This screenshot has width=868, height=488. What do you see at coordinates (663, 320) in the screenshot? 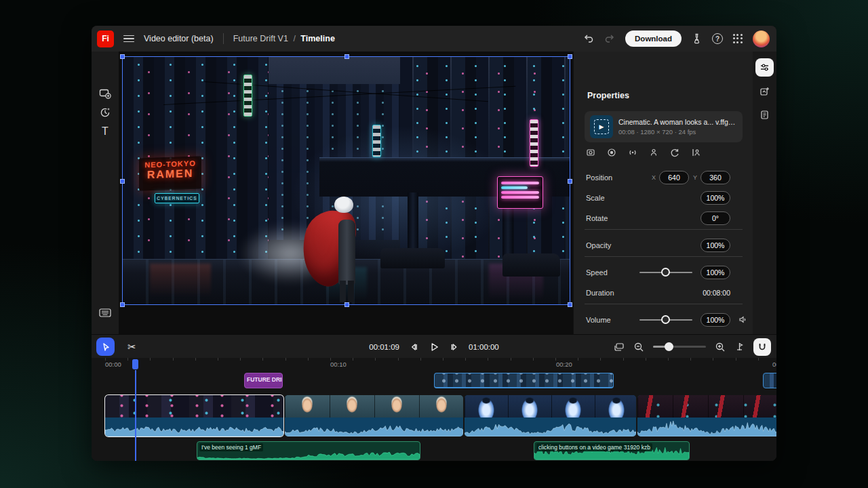
I see `volume-row: Volume 100%` at bounding box center [663, 320].